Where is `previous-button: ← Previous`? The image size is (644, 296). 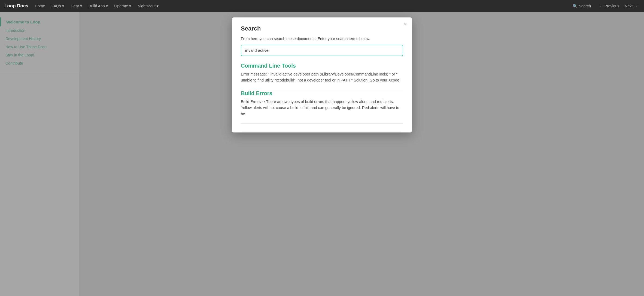
previous-button: ← Previous is located at coordinates (609, 6).